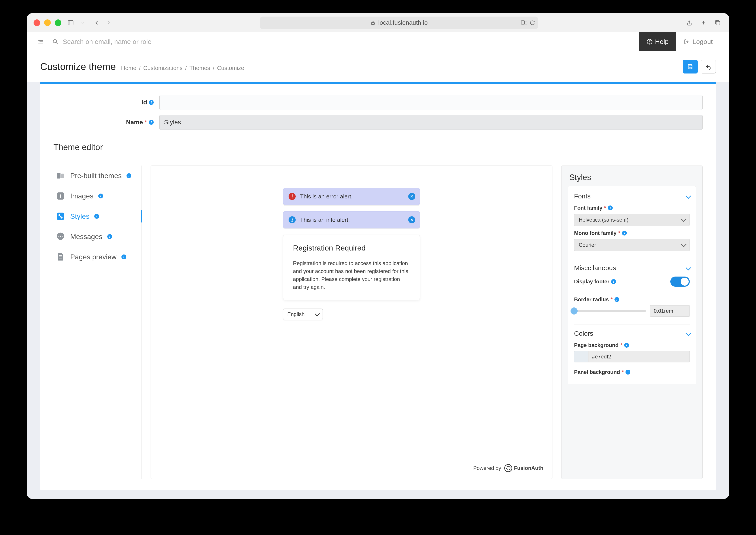  I want to click on minimize-window-button, so click(47, 23).